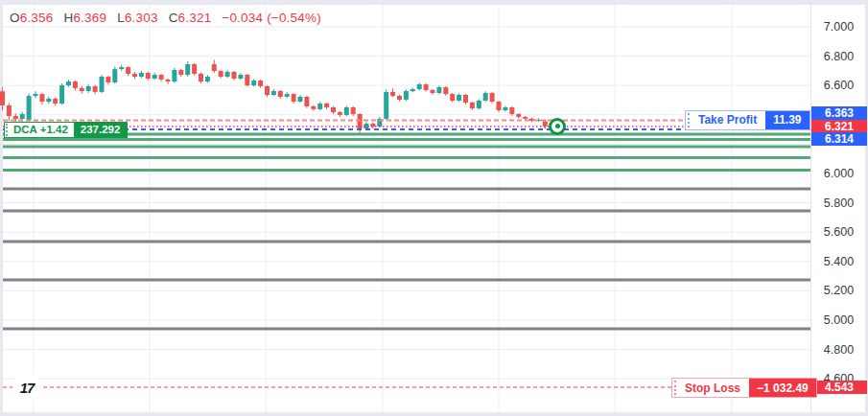 Image resolution: width=868 pixels, height=416 pixels. Describe the element at coordinates (838, 232) in the screenshot. I see `price-tick-label: 5.600` at that location.